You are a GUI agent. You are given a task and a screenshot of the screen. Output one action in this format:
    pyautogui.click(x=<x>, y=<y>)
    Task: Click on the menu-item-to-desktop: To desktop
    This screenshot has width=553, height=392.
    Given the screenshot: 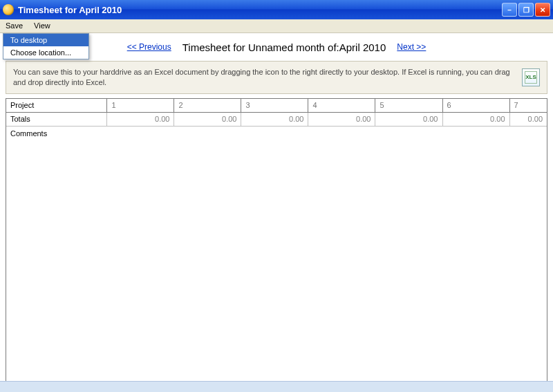 What is the action you would take?
    pyautogui.click(x=46, y=40)
    